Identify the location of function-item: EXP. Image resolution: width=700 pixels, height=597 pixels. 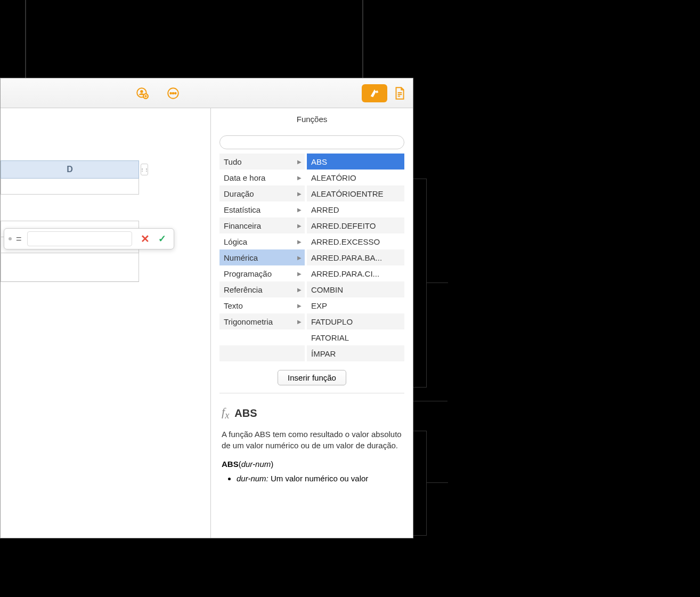
(356, 305).